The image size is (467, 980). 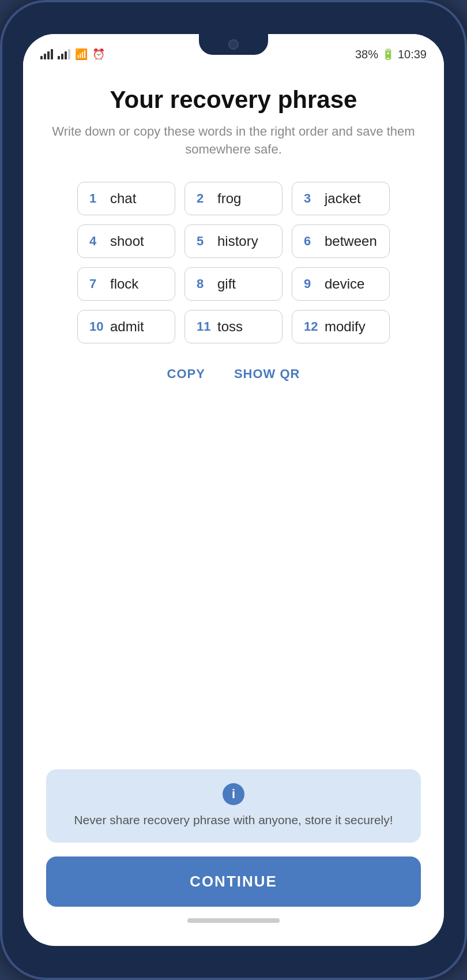 I want to click on word-row-1: 1 chat 2 frog 3 jacket, so click(x=233, y=199).